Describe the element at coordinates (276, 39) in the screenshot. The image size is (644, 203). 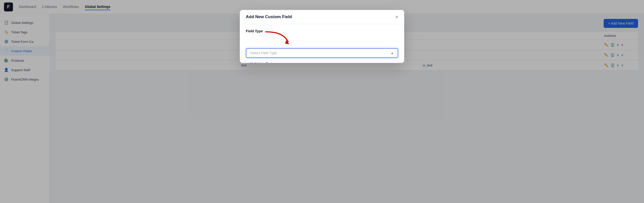
I see `red-arrow-icon` at that location.